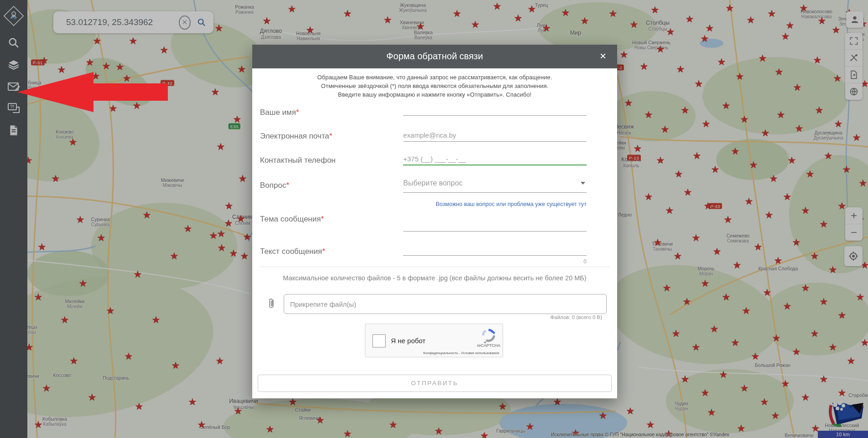 The image size is (868, 438). Describe the element at coordinates (583, 183) in the screenshot. I see `chevron-down-icon` at that location.